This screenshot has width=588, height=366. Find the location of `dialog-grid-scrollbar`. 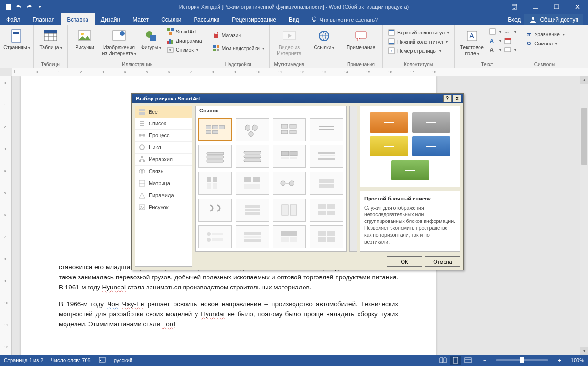

dialog-grid-scrollbar is located at coordinates (353, 179).